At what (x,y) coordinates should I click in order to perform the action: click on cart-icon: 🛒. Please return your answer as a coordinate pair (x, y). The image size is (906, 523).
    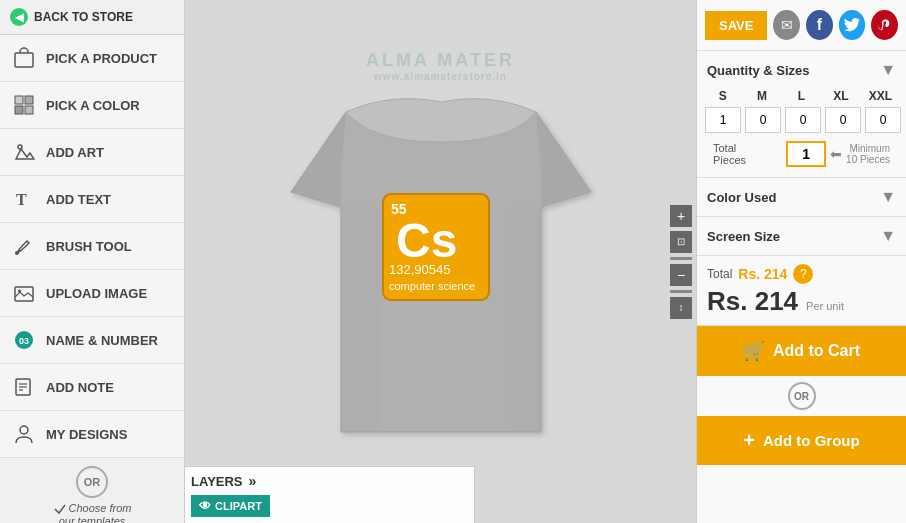
    Looking at the image, I should click on (754, 351).